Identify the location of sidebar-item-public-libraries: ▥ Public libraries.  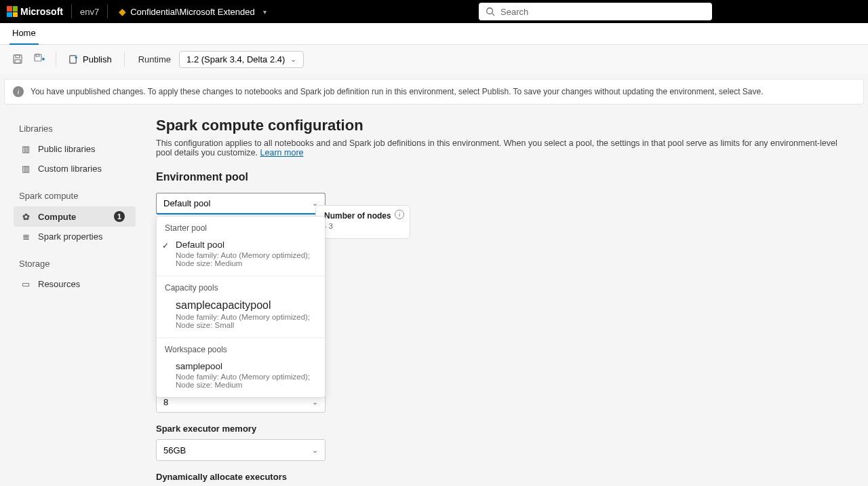
(75, 149).